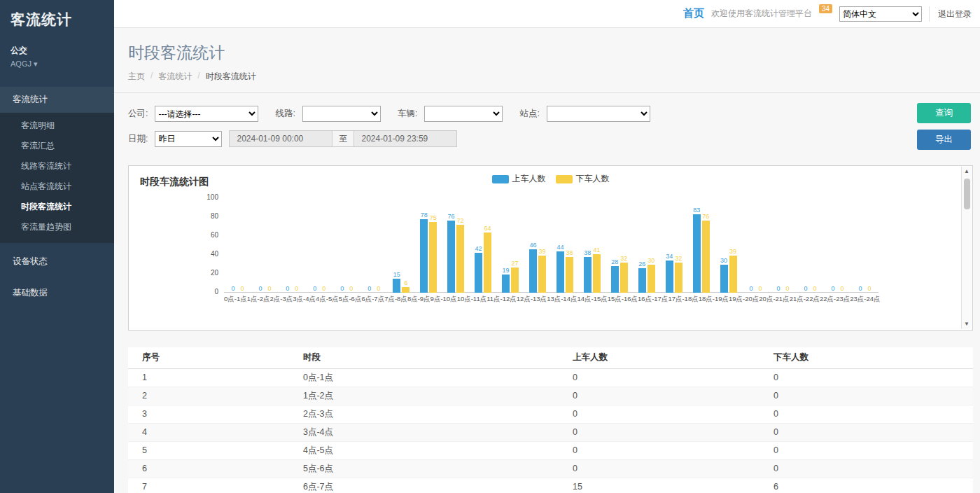 The width and height of the screenshot is (980, 493). What do you see at coordinates (623, 300) in the screenshot?
I see `x-axis-label: 15点-16点` at bounding box center [623, 300].